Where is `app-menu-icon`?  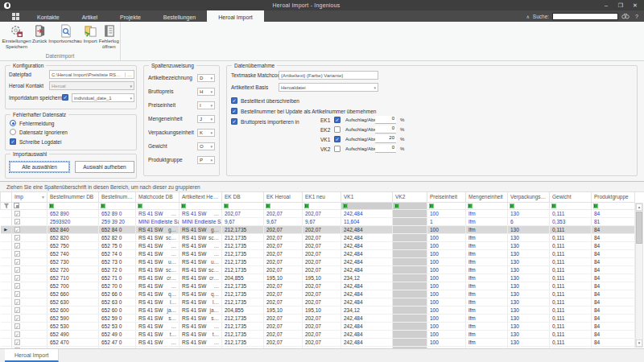 app-menu-icon is located at coordinates (15, 16).